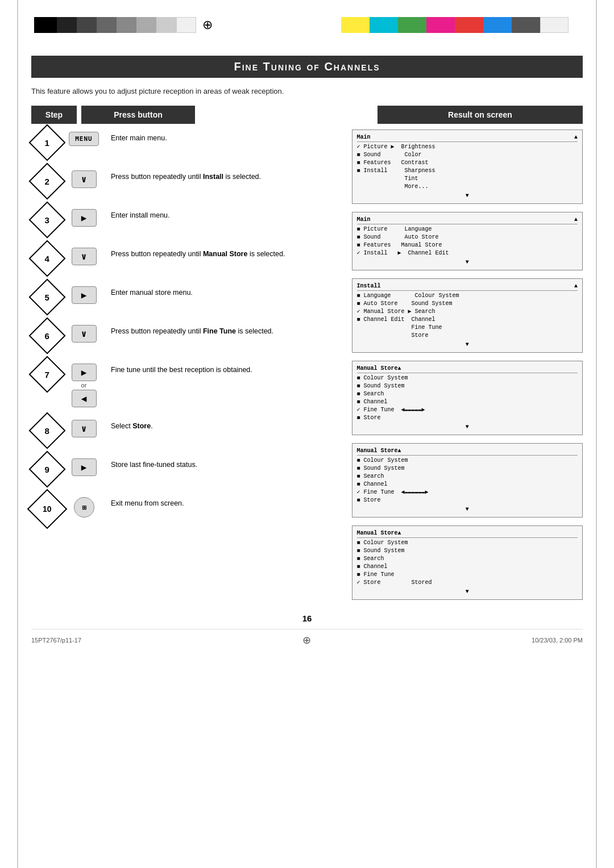 The image size is (614, 868). I want to click on screen-line-56-3: ■ Search, so click(467, 394).